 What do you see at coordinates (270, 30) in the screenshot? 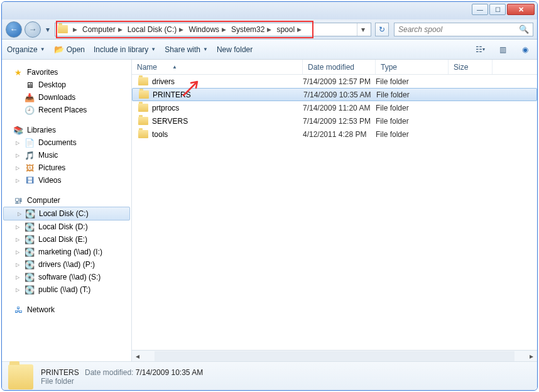
I see `navigation-row: ← → ▾ ▶ Computer▶ Local Disk (C:)▶ Windo…` at bounding box center [270, 30].